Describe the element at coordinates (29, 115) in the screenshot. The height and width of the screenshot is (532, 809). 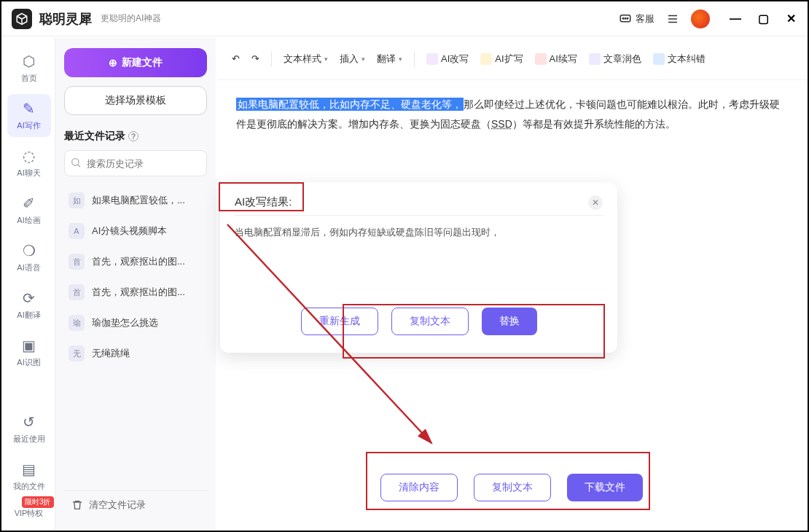
I see `rail-ai-write: ✎AI写作` at that location.